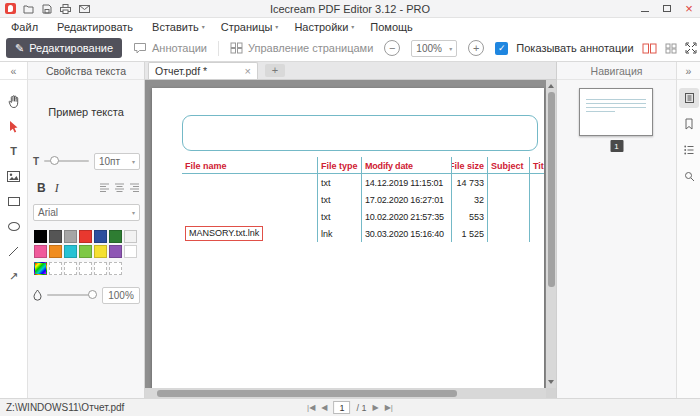 The height and width of the screenshot is (416, 700). What do you see at coordinates (537, 166) in the screenshot?
I see `col-header-title: Tit` at bounding box center [537, 166].